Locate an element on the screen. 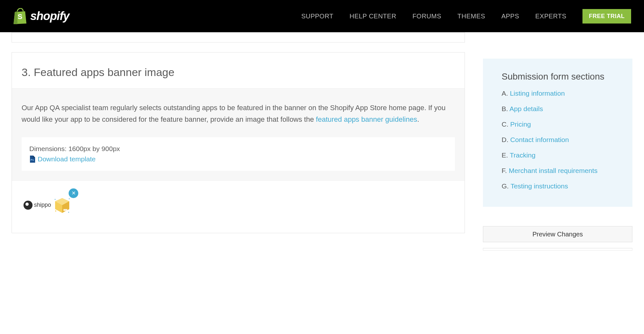  item-letter: E. is located at coordinates (505, 155).